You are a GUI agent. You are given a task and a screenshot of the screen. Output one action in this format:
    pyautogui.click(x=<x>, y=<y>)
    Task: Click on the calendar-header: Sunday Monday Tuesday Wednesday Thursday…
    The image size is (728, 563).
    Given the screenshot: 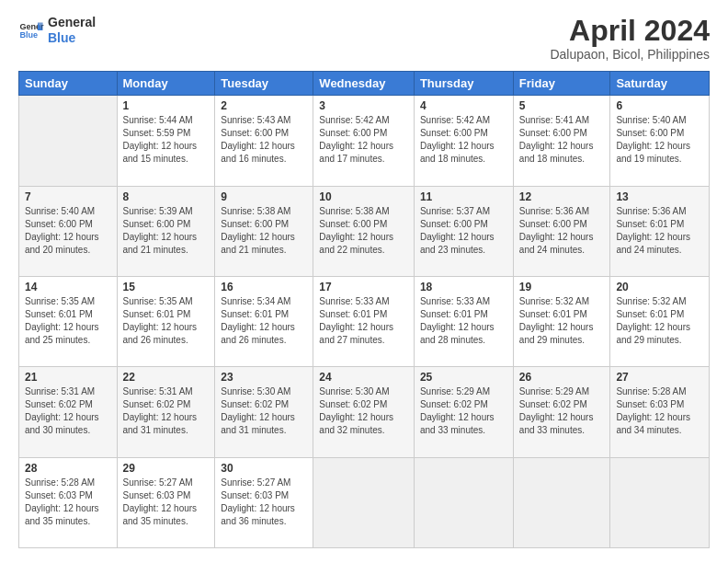 What is the action you would take?
    pyautogui.click(x=364, y=84)
    